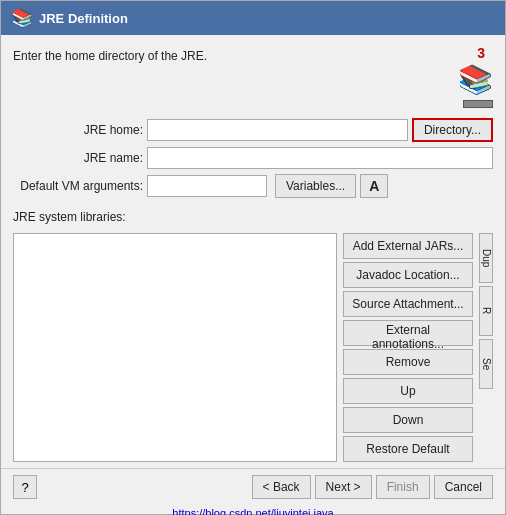 The height and width of the screenshot is (515, 506). Describe the element at coordinates (253, 186) in the screenshot. I see `vm-args-row: Default VM arguments: Variables... A` at that location.